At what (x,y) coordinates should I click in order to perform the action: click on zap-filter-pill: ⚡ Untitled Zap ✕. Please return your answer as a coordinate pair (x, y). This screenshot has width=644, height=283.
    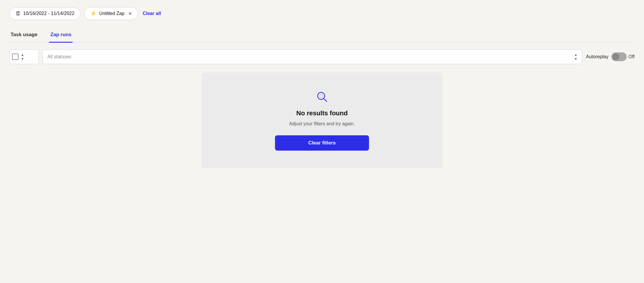
    Looking at the image, I should click on (111, 14).